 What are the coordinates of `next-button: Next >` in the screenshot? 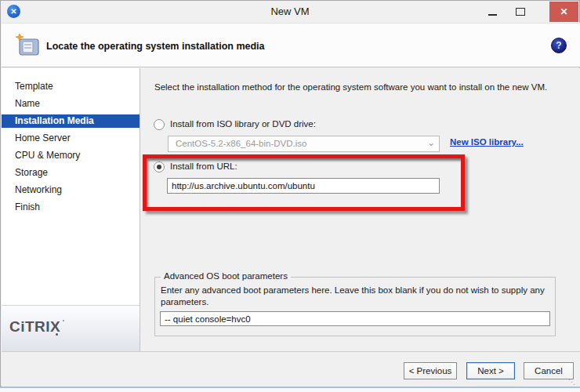 It's located at (491, 371).